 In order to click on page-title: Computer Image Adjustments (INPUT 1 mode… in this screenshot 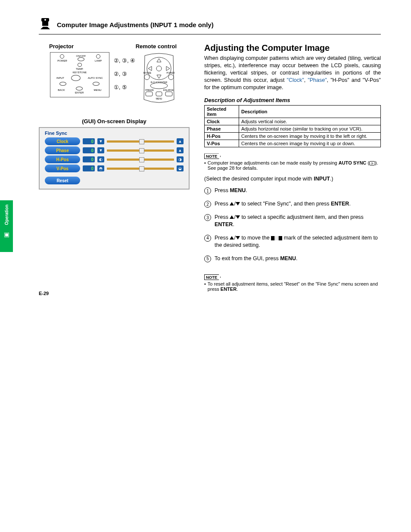, I will do `click(135, 25)`.